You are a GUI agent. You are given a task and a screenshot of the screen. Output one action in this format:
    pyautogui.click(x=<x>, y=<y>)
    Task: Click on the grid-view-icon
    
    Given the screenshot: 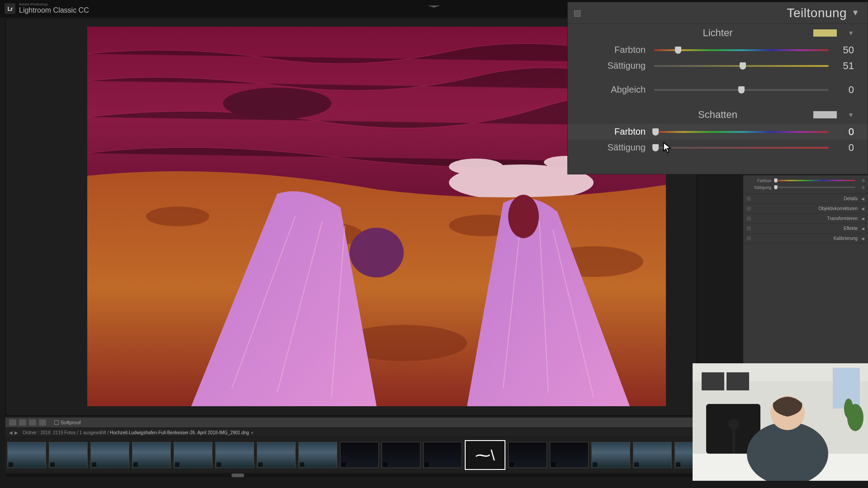 What is the action you would take?
    pyautogui.click(x=42, y=422)
    